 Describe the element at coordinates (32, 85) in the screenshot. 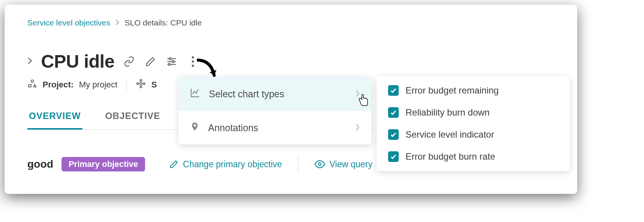

I see `project-icon` at that location.